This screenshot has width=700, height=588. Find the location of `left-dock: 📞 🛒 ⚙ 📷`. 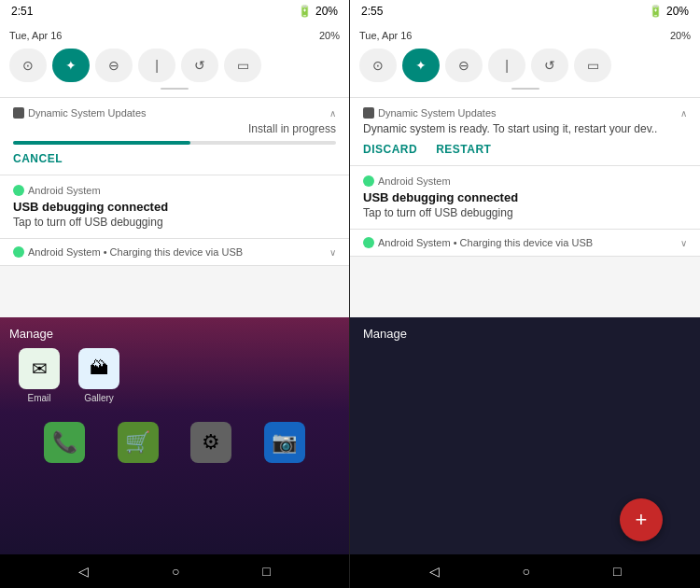

left-dock: 📞 🛒 ⚙ 📷 is located at coordinates (175, 442).